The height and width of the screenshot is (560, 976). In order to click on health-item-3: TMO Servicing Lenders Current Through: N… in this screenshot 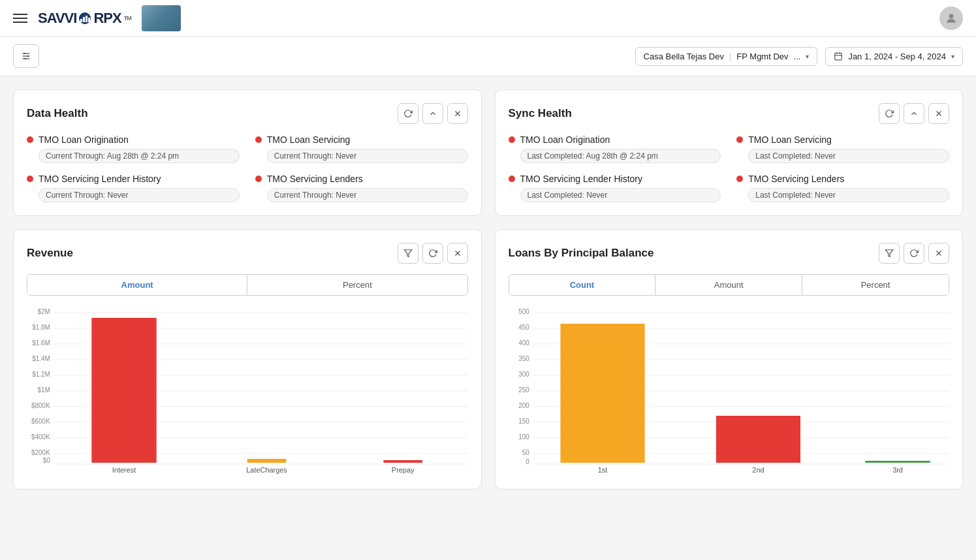, I will do `click(362, 188)`.